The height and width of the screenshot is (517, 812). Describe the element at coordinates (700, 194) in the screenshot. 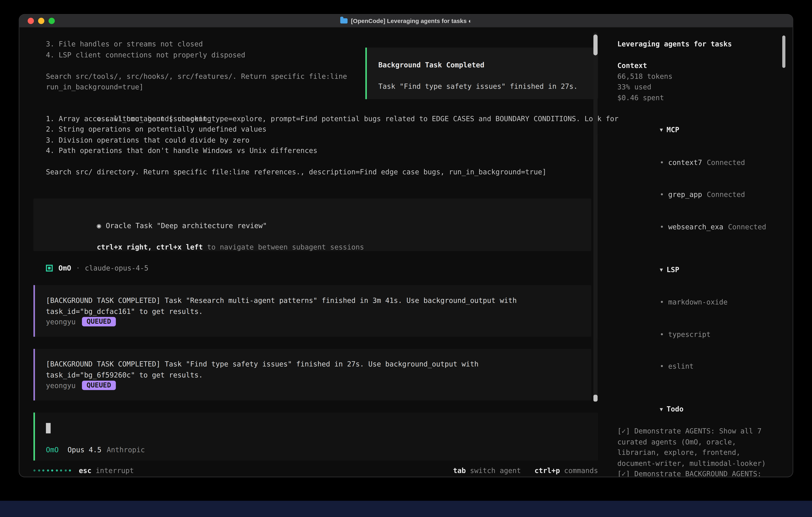

I see `mcp-item: •grep_appConnected` at that location.